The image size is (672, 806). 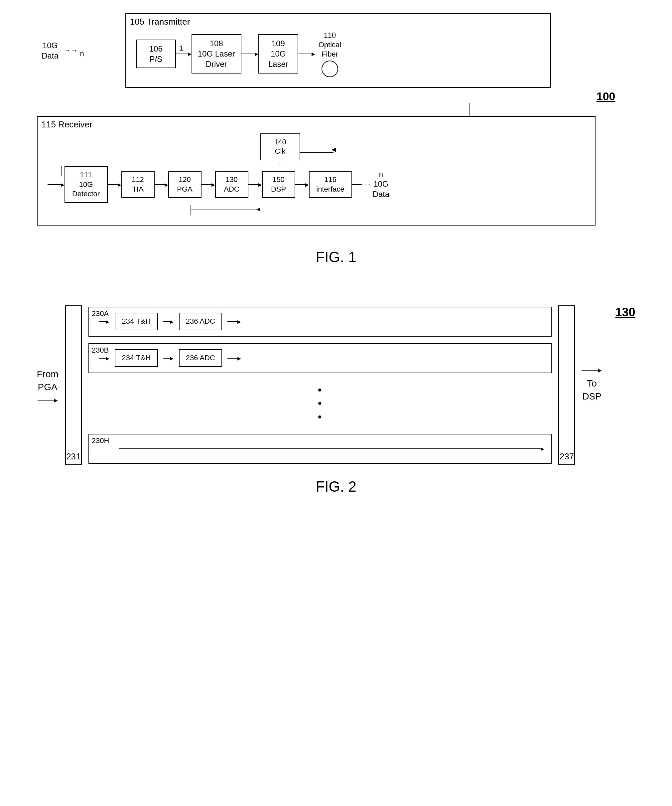 I want to click on block-234a-th: 234 T&H, so click(x=137, y=322).